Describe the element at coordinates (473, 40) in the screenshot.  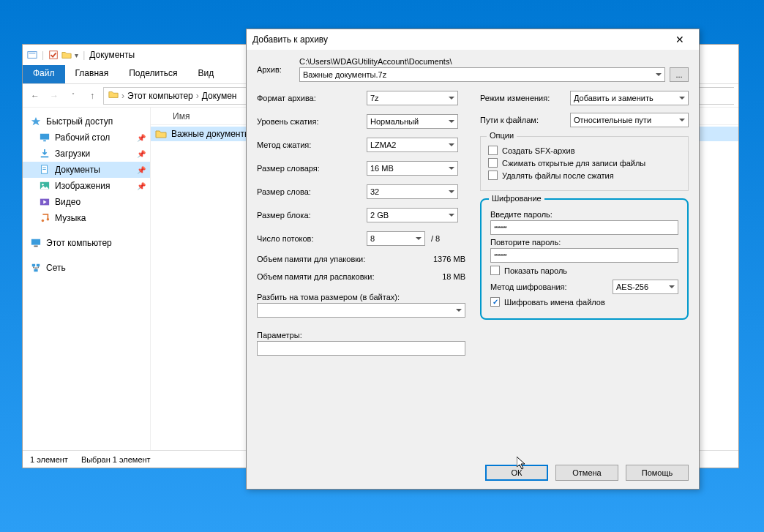
I see `dialog-titlebar: Добавить к архиву ✕` at that location.